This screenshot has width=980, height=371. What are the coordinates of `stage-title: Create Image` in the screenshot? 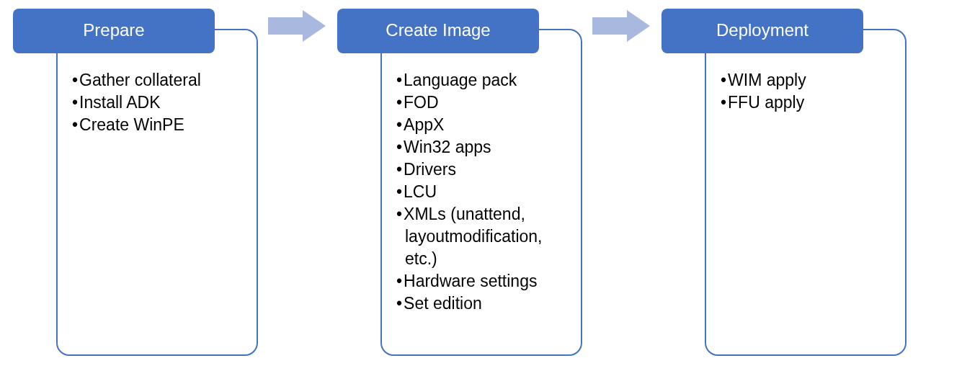 It's located at (438, 31).